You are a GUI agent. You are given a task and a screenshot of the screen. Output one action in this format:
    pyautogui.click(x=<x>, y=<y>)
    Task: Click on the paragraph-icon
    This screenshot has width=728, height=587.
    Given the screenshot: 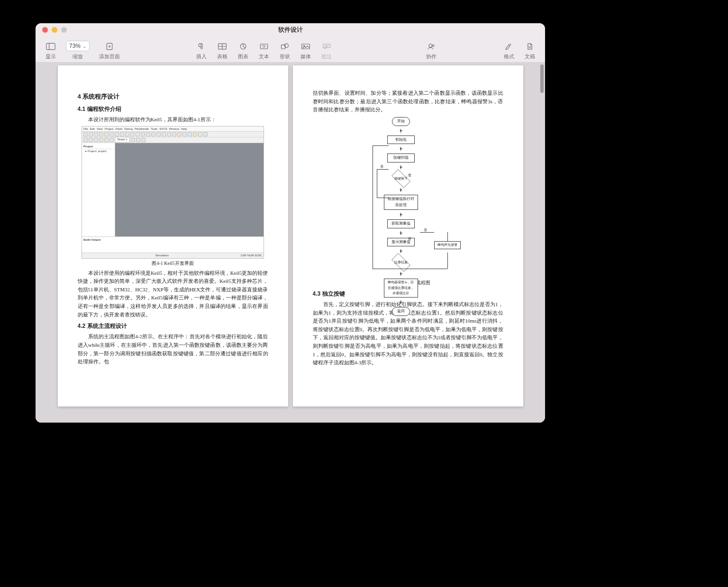 What is the action you would take?
    pyautogui.click(x=201, y=46)
    